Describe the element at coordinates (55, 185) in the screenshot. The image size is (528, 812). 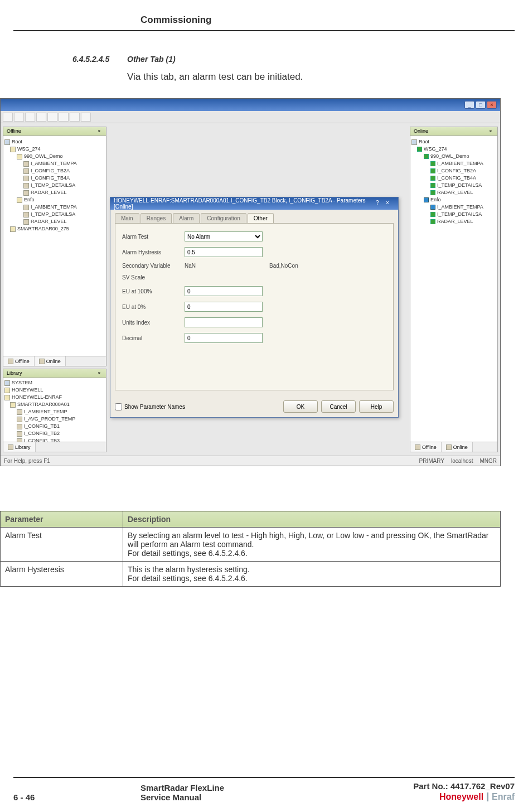
I see `offline-tree: Root WSG_274 990_OWL_Demo I_AMBIENT_TEMP…` at that location.